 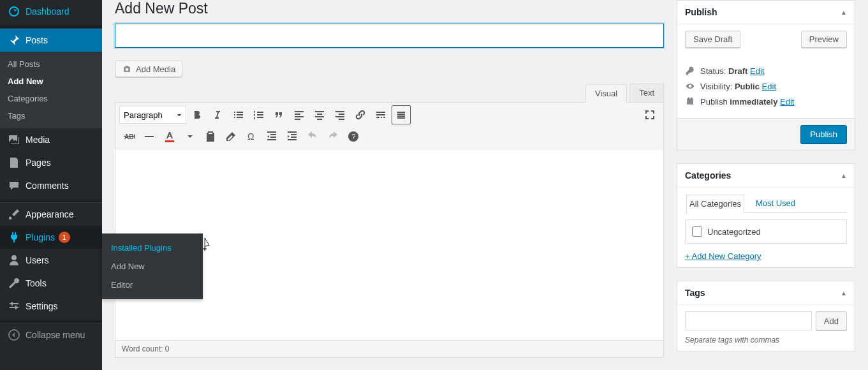 I want to click on sidebar-label: Pages, so click(x=38, y=163).